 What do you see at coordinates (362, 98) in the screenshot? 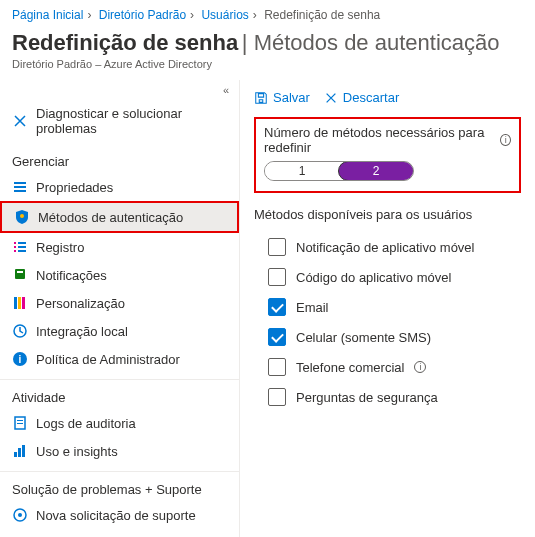
I see `discard-button: Descartar` at bounding box center [362, 98].